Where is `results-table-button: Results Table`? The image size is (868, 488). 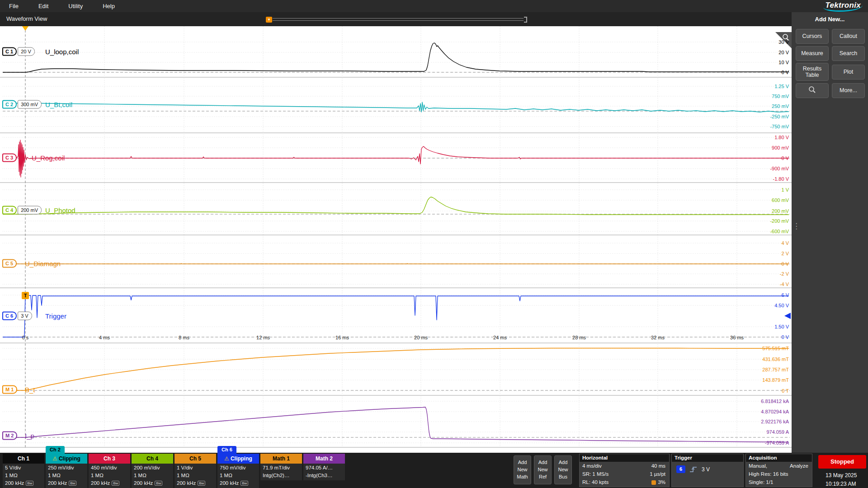
results-table-button: Results Table is located at coordinates (812, 72).